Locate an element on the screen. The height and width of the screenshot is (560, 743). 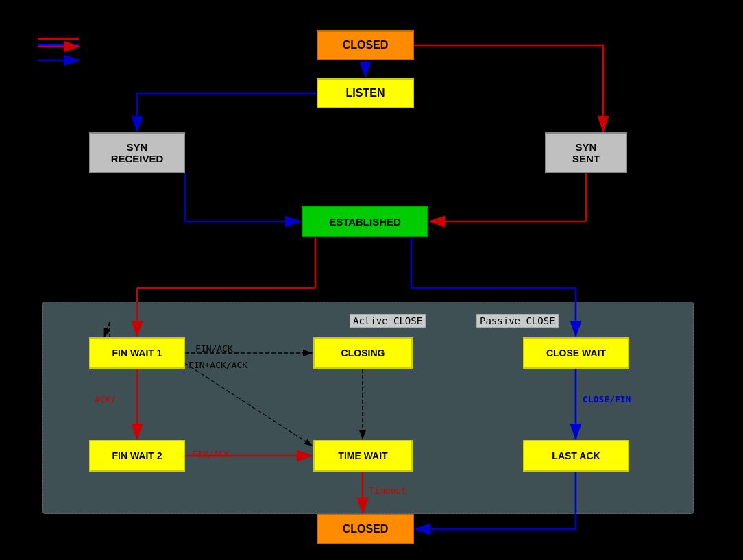
label-close-fin: CLOSE/FIN is located at coordinates (607, 399).